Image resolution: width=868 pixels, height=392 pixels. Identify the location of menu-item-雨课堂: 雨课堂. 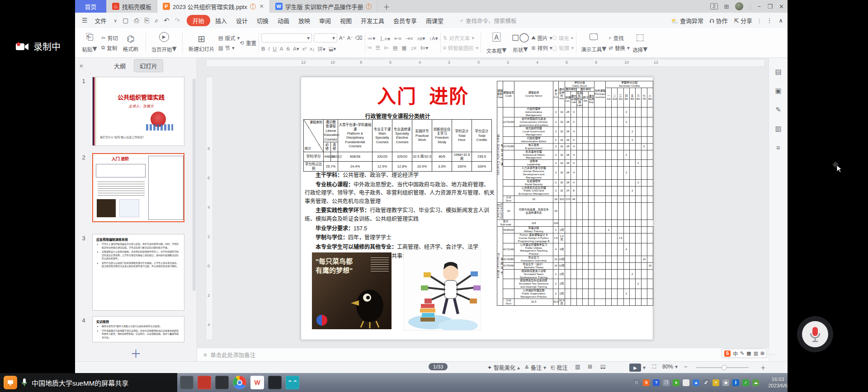
(435, 21).